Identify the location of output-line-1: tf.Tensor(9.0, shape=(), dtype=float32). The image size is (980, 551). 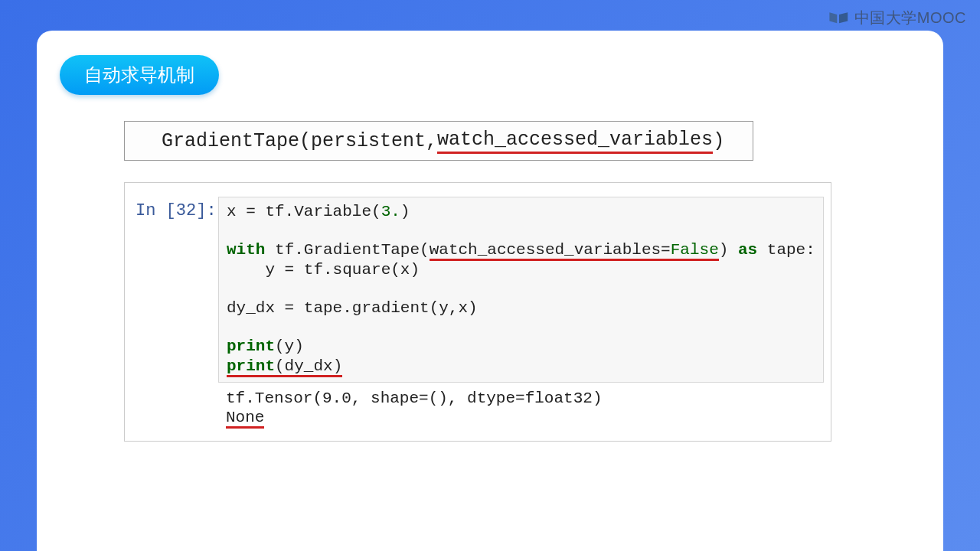
(519, 398).